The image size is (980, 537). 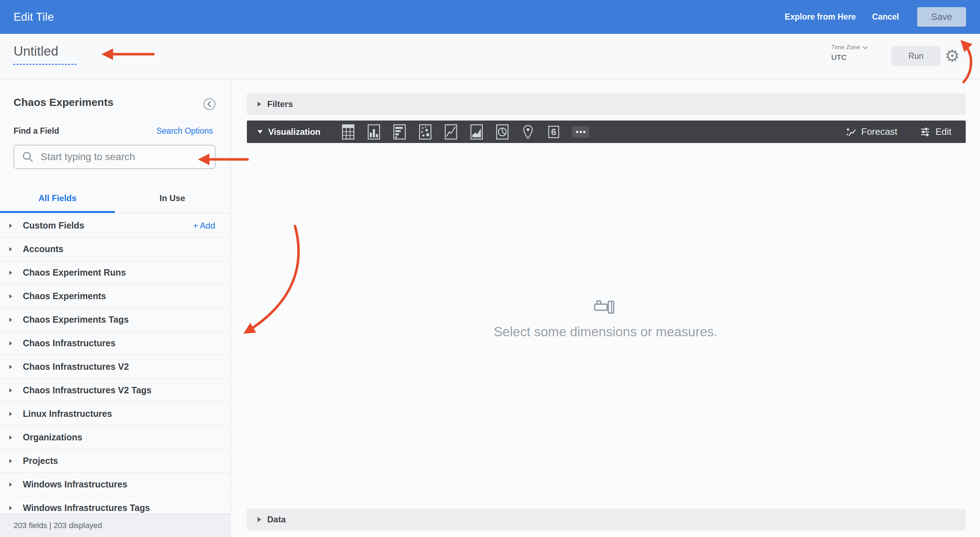 I want to click on top-bar: Edit Tile Explore from Here Cancel Save, so click(x=490, y=17).